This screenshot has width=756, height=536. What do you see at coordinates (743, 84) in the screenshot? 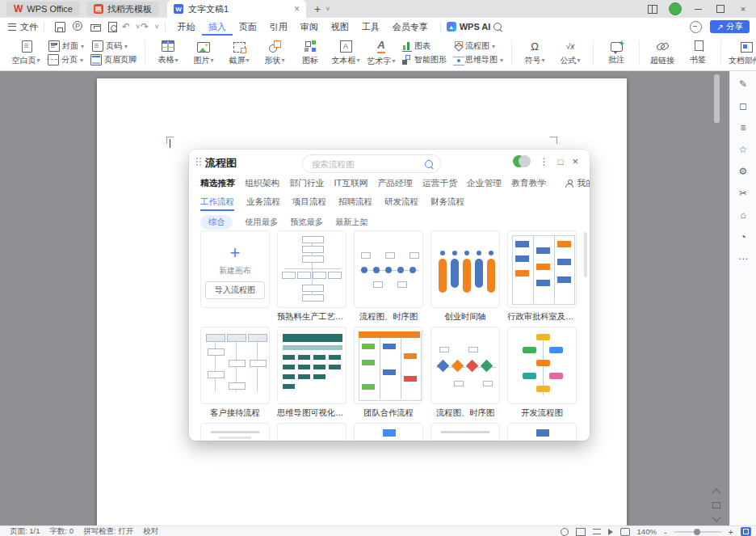
I see `pen-icon: ✎` at bounding box center [743, 84].